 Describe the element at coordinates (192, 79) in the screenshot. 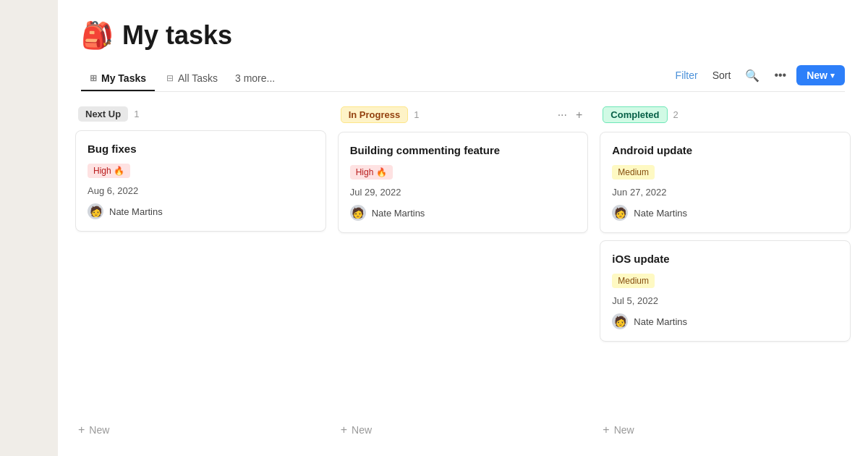

I see `tab-all-tasks: ⊟ All Tasks` at that location.